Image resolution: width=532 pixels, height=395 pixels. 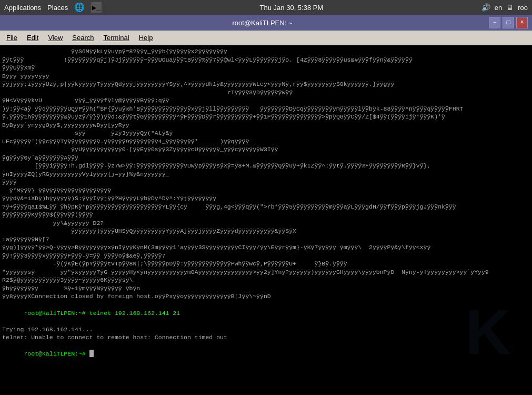 What do you see at coordinates (55, 38) in the screenshot?
I see `view-menu: View` at bounding box center [55, 38].